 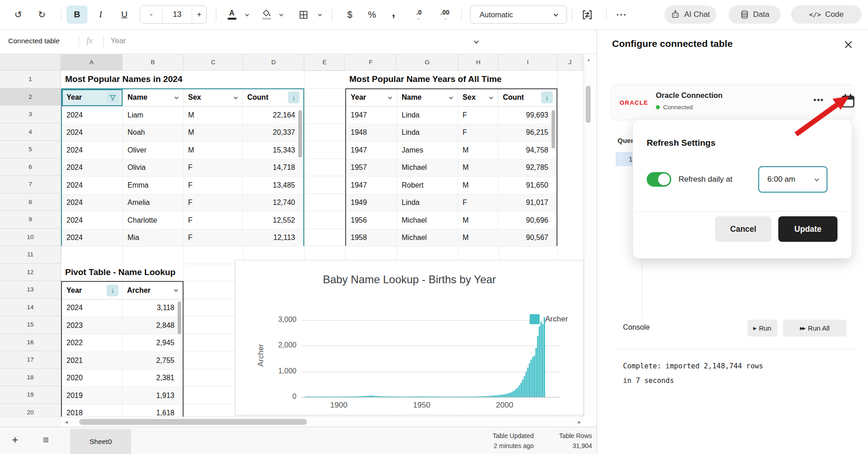 I want to click on cell: 1956, so click(x=372, y=220).